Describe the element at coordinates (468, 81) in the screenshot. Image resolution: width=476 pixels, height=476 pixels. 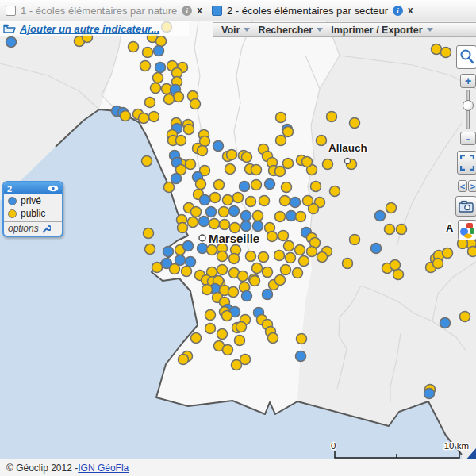
I see `zoom-in-button: +` at that location.